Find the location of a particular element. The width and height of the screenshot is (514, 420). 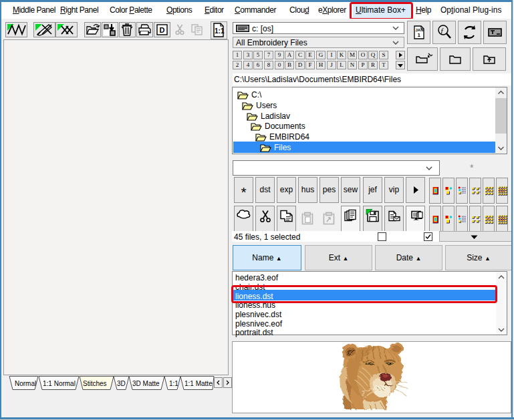

svg-text: 3D Matte is located at coordinates (146, 383).